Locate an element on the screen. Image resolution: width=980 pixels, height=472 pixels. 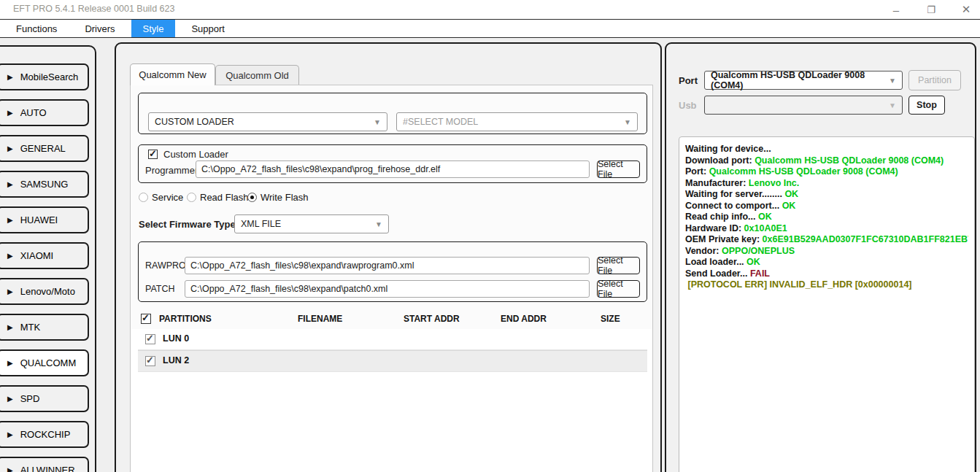
log-label: OEM Private key: is located at coordinates (724, 239).